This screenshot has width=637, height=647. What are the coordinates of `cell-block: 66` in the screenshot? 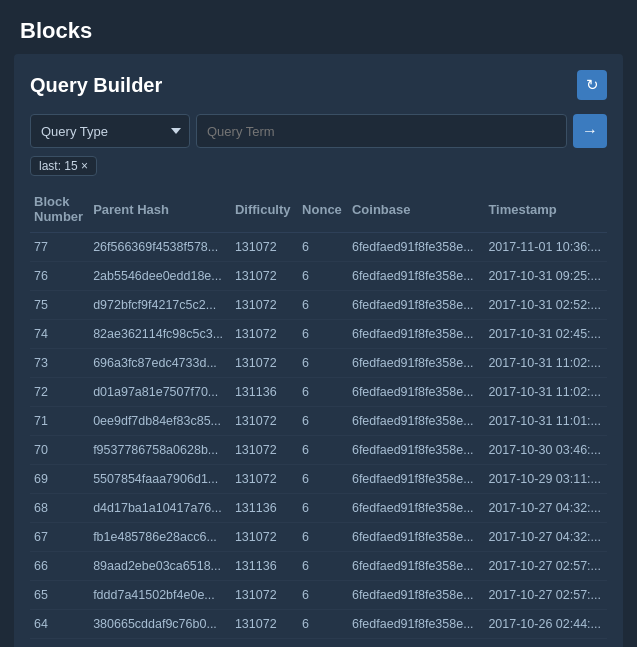 It's located at (60, 566).